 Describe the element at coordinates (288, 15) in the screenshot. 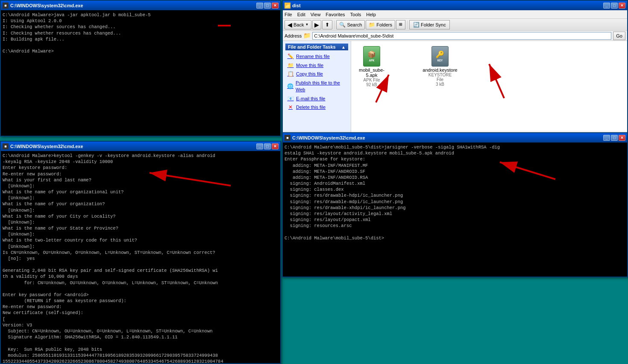

I see `menu-file: File` at that location.